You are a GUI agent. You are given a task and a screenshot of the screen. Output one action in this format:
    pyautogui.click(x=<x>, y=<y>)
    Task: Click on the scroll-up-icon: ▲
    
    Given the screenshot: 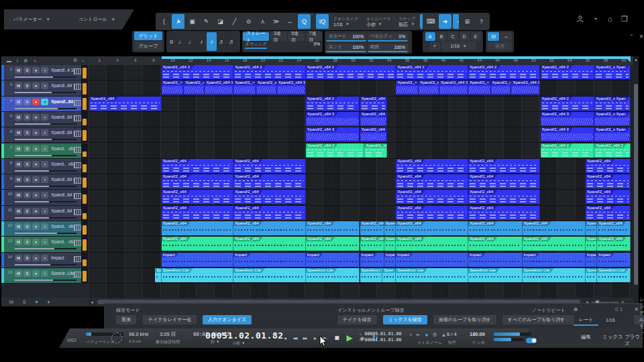 What is the action you would take?
    pyautogui.click(x=636, y=60)
    